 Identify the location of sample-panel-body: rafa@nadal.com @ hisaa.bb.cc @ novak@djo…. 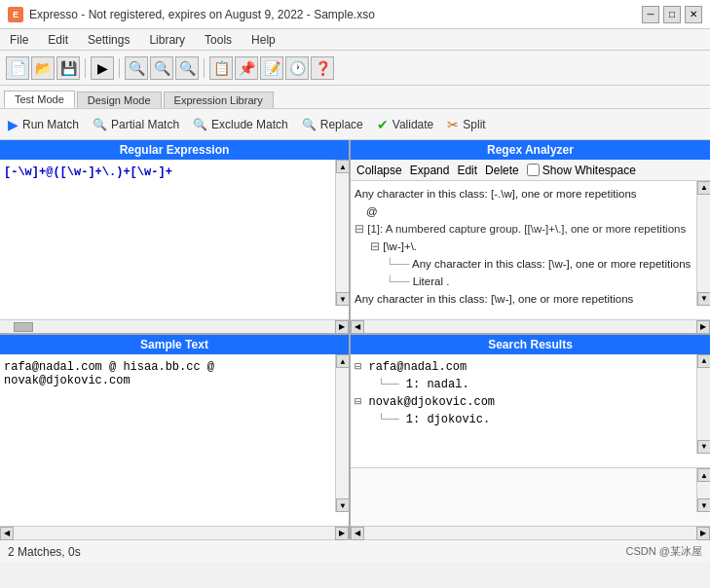
(174, 440).